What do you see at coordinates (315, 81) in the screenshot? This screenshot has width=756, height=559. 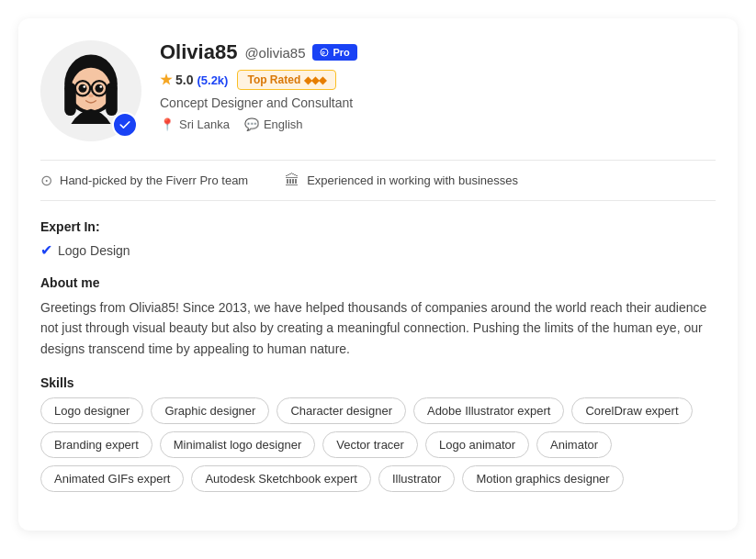 I see `diamonds-icon: ◆◆◆` at bounding box center [315, 81].